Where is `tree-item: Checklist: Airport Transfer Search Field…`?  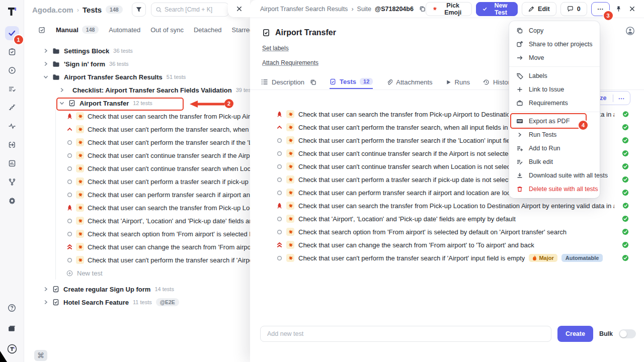 tree-item: Checklist: Airport Transfer Search Field… is located at coordinates (137, 90).